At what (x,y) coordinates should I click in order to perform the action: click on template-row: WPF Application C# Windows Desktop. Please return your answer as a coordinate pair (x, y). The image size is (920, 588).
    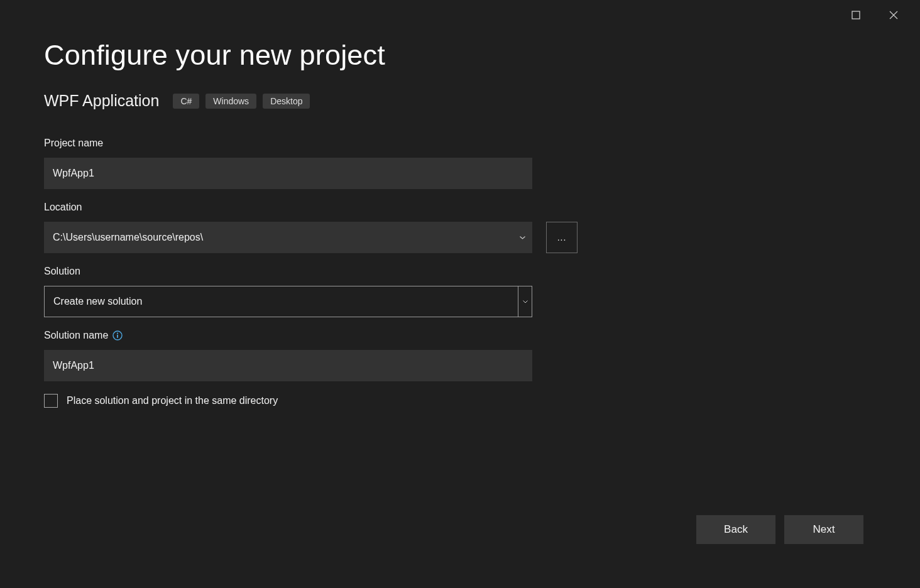
    Looking at the image, I should click on (460, 101).